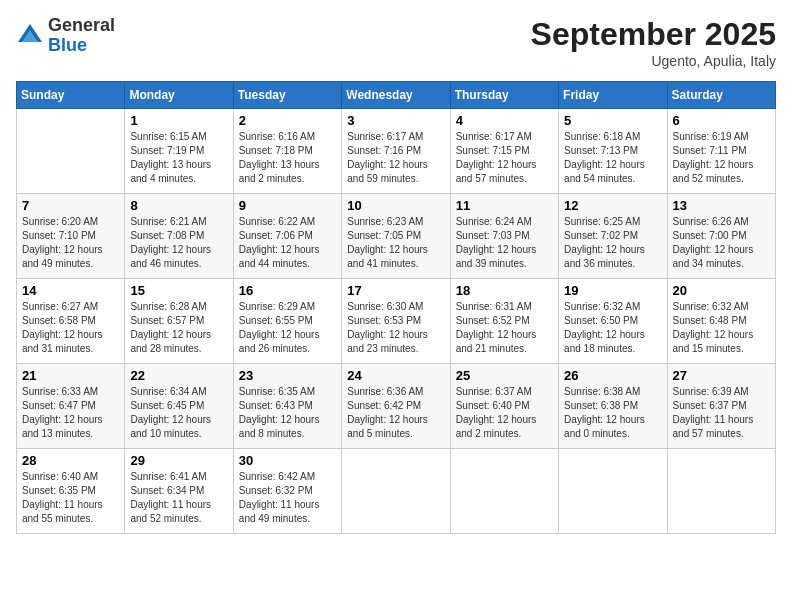 This screenshot has width=792, height=612. I want to click on day-info: Sunrise: 6:22 AMSunset: 7:06 PMDaylight:…, so click(288, 243).